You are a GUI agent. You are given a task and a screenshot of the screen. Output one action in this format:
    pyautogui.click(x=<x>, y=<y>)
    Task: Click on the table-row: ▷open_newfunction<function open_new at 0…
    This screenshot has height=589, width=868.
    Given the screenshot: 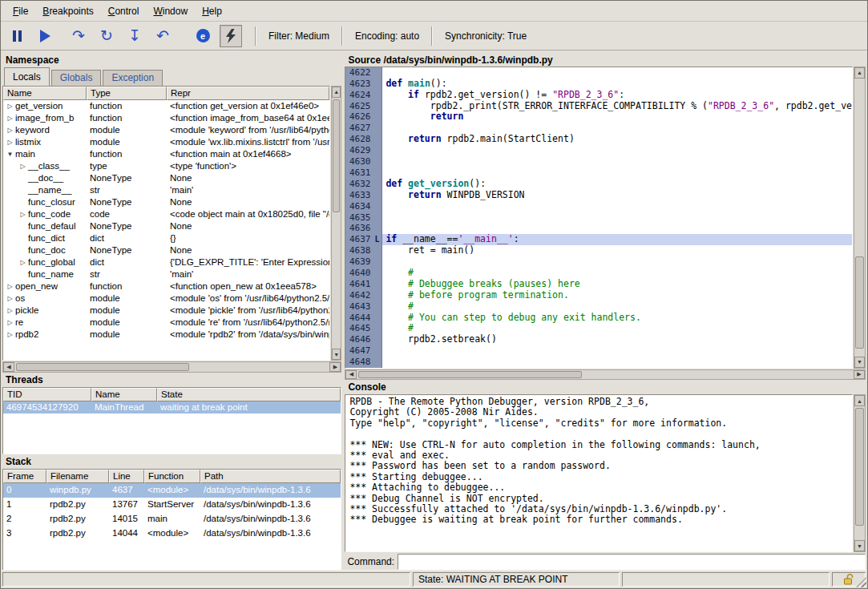 What is the action you would take?
    pyautogui.click(x=167, y=287)
    